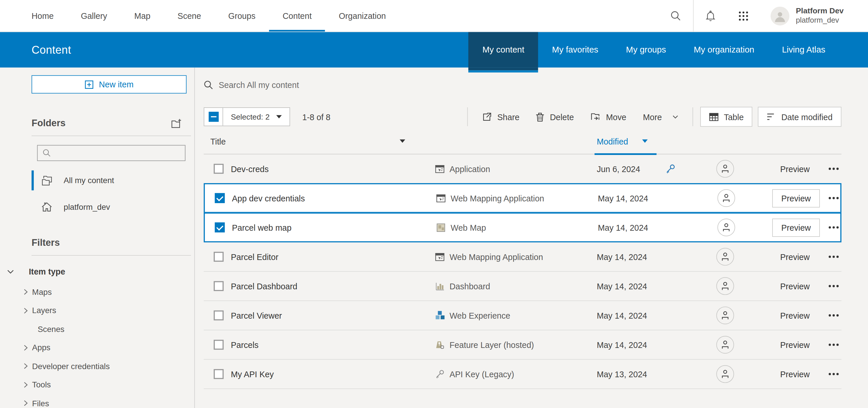 The image size is (868, 408). I want to click on item-title-link: Parcel Dashboard, so click(330, 286).